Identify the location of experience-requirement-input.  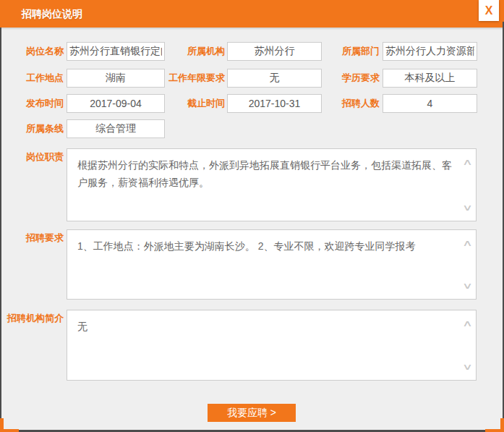
(275, 78).